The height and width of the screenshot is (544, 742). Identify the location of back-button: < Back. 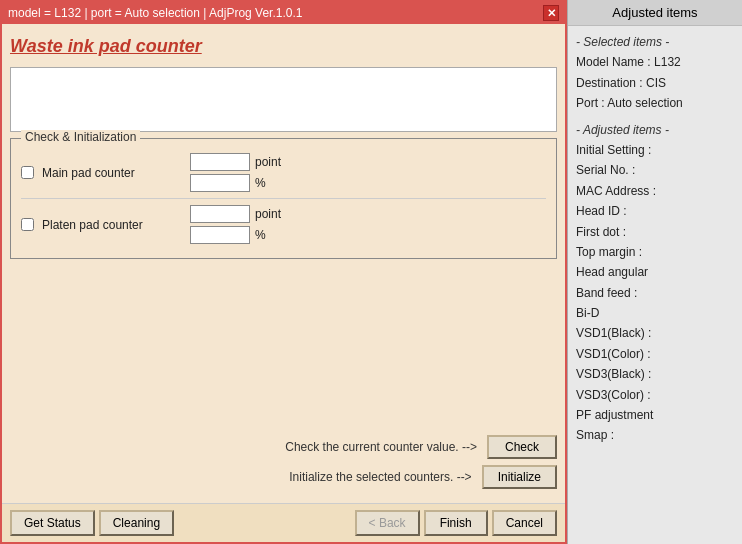
(388, 523).